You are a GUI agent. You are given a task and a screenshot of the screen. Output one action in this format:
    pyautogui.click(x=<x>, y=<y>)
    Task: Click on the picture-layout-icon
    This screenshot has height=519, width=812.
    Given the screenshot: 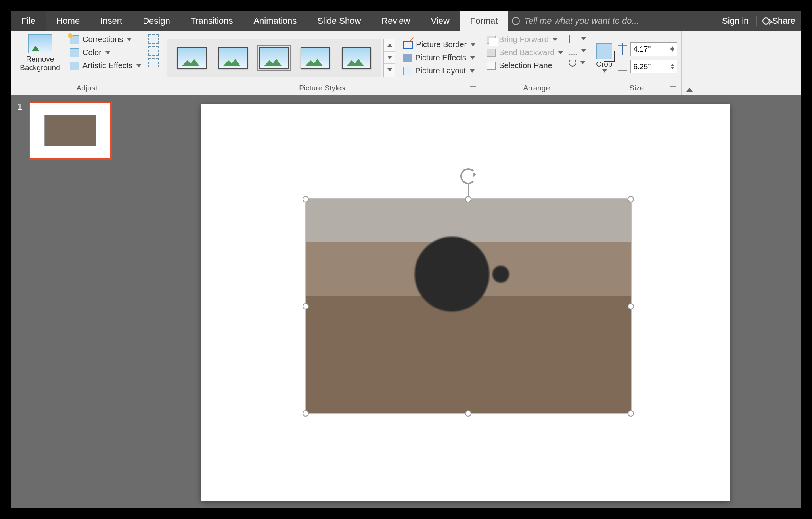 What is the action you would take?
    pyautogui.click(x=408, y=71)
    